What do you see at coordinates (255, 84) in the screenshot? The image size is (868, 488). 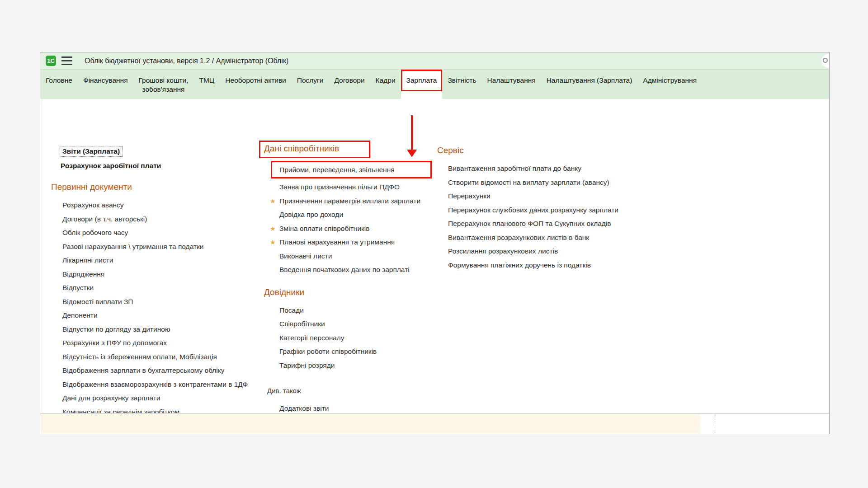 I see `tab-5: Необоротні активи` at bounding box center [255, 84].